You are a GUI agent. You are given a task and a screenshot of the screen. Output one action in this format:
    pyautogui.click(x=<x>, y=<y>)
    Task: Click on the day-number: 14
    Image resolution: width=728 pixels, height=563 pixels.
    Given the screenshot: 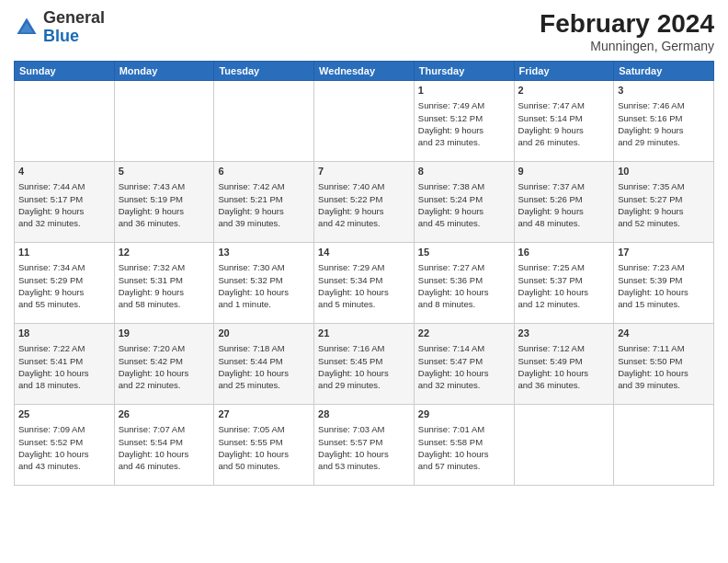 What is the action you would take?
    pyautogui.click(x=364, y=252)
    